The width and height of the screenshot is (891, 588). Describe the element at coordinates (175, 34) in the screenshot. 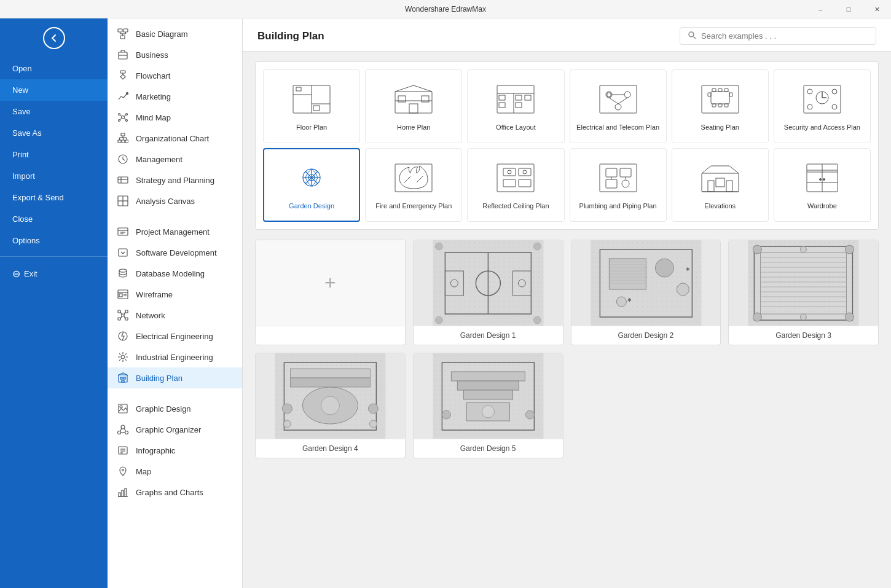

I see `category-item-basic: Basic Diagram` at that location.